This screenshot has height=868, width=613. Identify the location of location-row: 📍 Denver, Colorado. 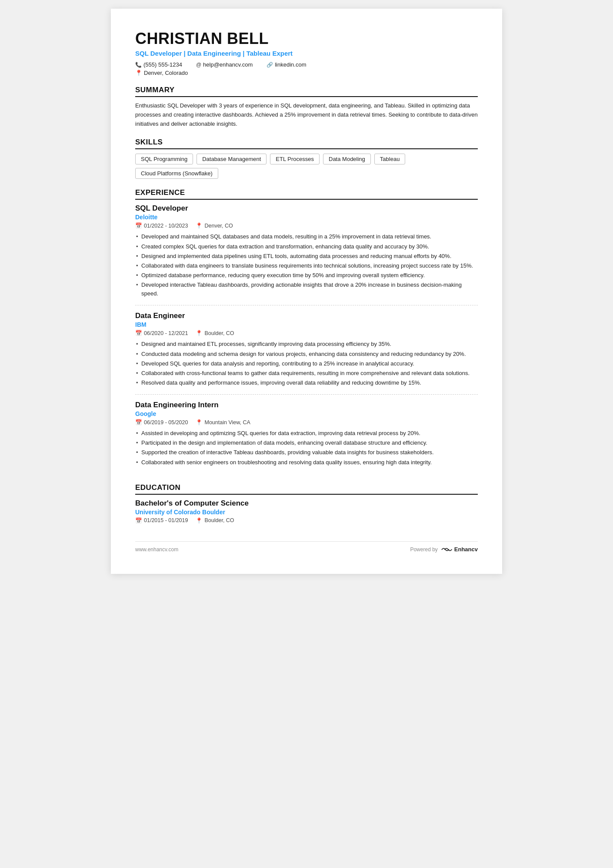
(306, 73).